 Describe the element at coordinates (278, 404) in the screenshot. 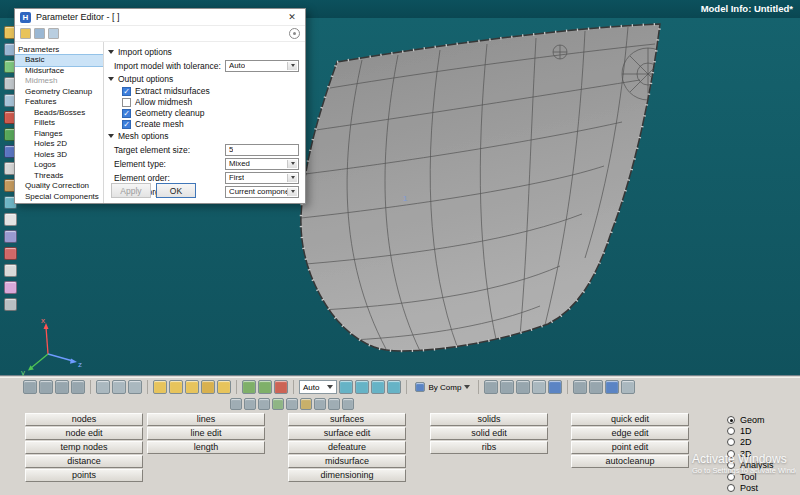

I see `shaded-geometry-icon` at that location.